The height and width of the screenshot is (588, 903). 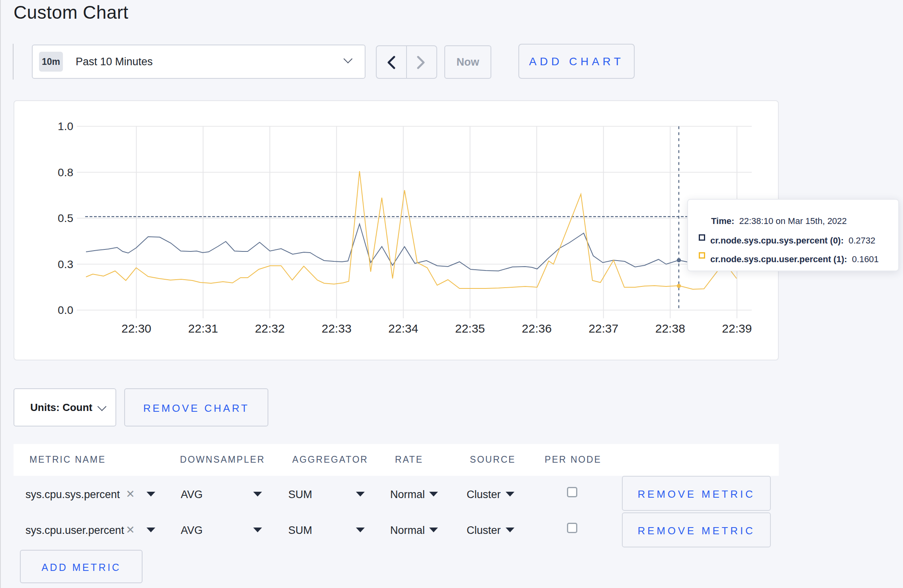 What do you see at coordinates (65, 127) in the screenshot?
I see `svg-text: 1.0` at bounding box center [65, 127].